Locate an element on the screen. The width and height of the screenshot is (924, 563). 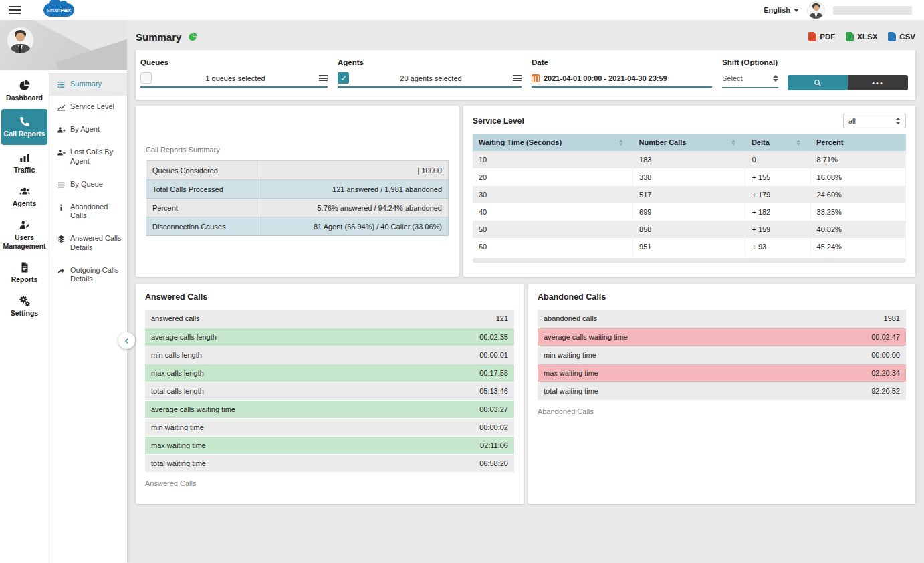
agents-selected-value: 20 agents selected is located at coordinates (431, 78).